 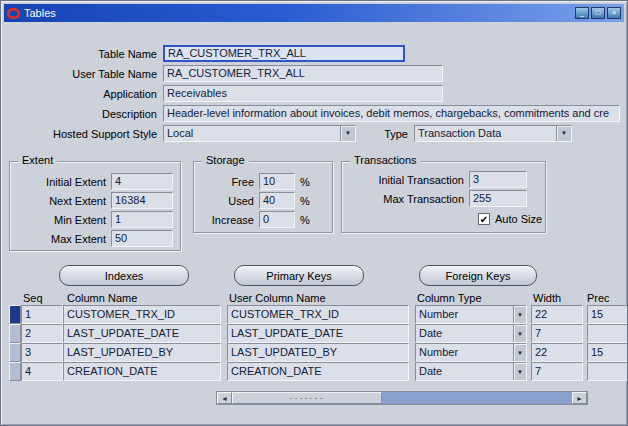 I want to click on foreign-keys-button: Foreign Keys, so click(x=478, y=276).